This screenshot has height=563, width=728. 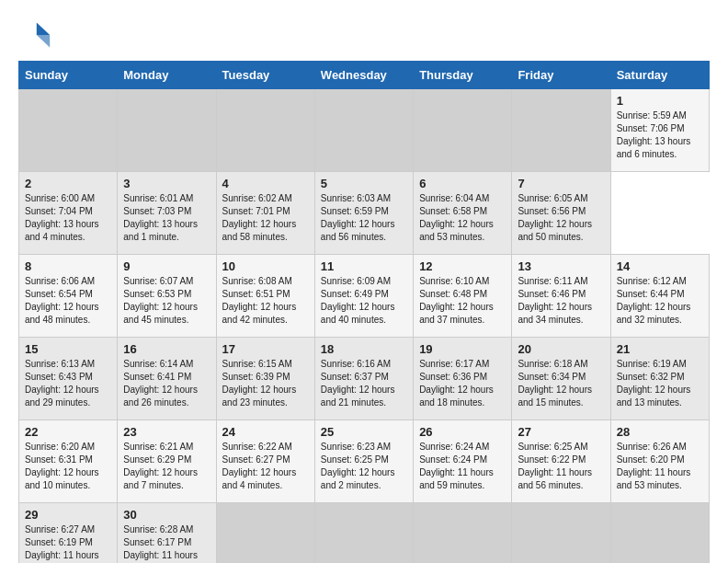 I want to click on cell-content: Sunrise: 6:22 AM Sunset: 6:27 PM Dayligh…, so click(x=266, y=466).